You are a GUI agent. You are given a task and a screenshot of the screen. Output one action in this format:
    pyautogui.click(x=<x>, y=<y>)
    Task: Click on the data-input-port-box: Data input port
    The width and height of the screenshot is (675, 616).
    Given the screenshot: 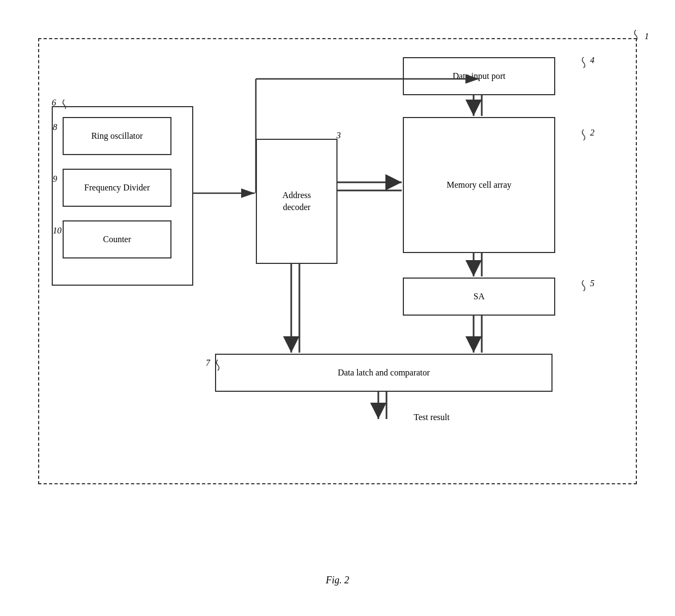 What is the action you would take?
    pyautogui.click(x=479, y=76)
    